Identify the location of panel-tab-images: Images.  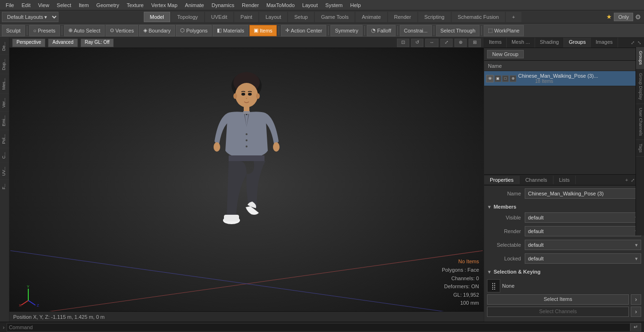
(604, 42).